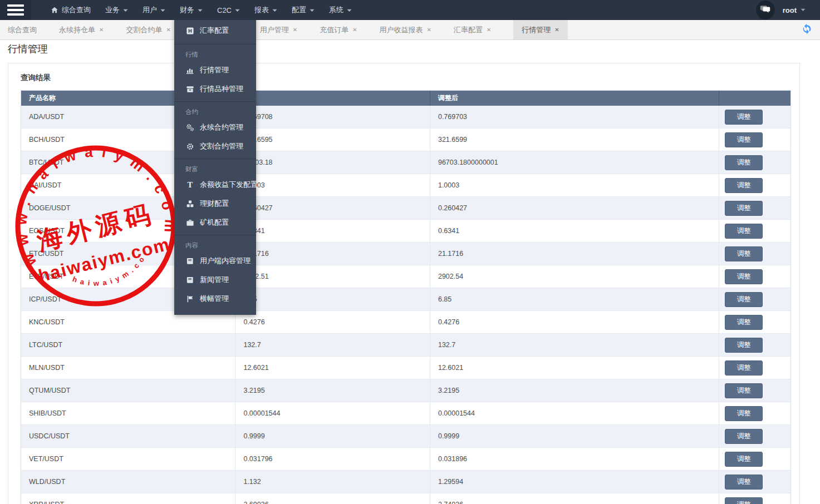 This screenshot has width=820, height=504. What do you see at coordinates (154, 10) in the screenshot?
I see `nav-item-2: 用户` at bounding box center [154, 10].